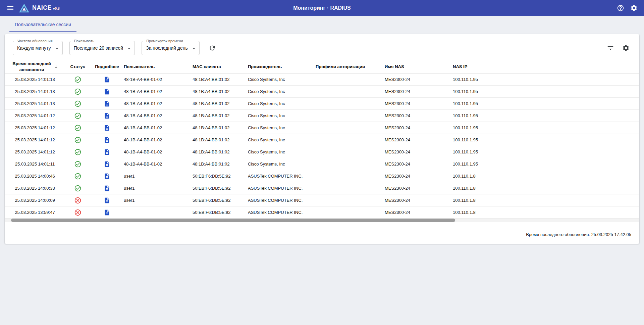  What do you see at coordinates (158, 67) in the screenshot?
I see `column-header-user: Пользователь` at bounding box center [158, 67].